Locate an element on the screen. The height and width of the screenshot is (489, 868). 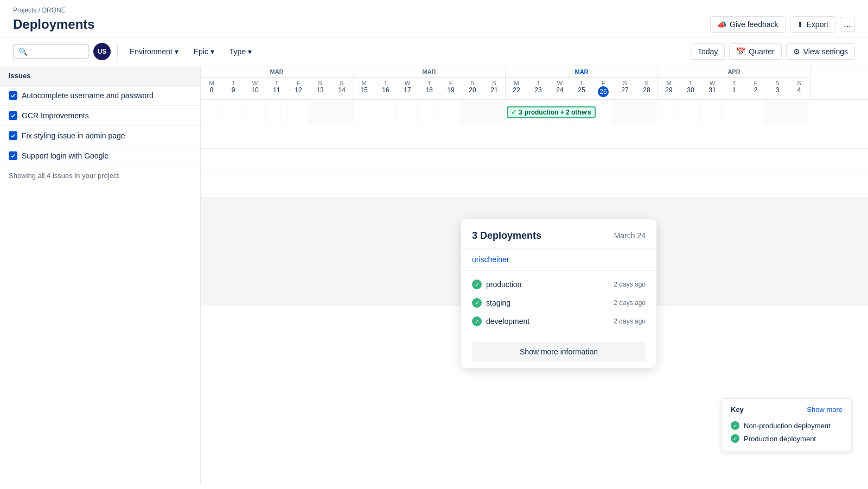
day-cell: T18 is located at coordinates (429, 87).